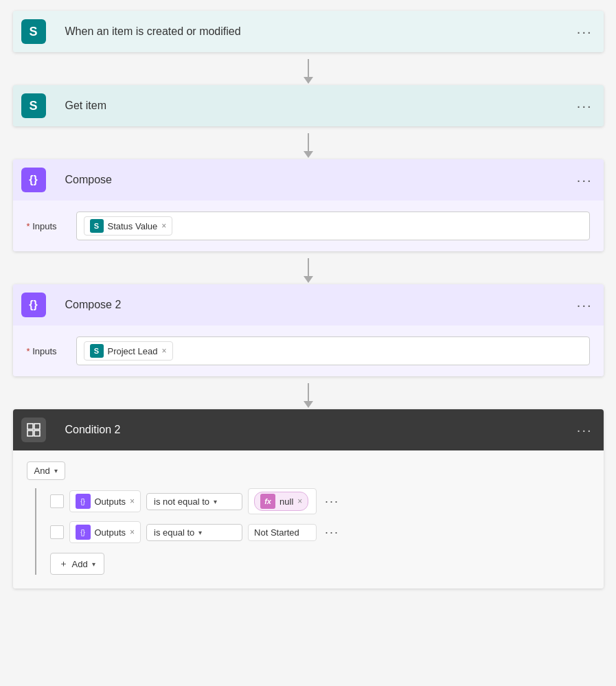 This screenshot has width=616, height=686. Describe the element at coordinates (56, 471) in the screenshot. I see `and-chevron-icon: ▾` at that location.